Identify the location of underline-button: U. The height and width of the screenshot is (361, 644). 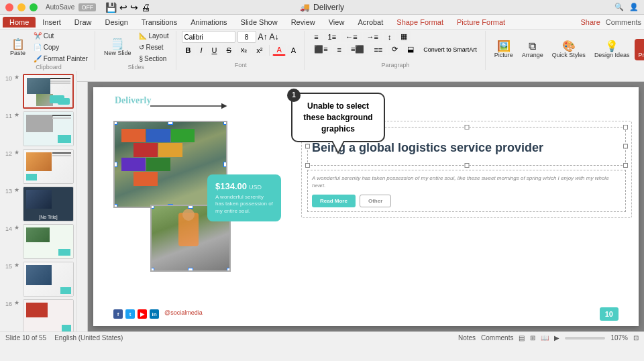
(215, 50).